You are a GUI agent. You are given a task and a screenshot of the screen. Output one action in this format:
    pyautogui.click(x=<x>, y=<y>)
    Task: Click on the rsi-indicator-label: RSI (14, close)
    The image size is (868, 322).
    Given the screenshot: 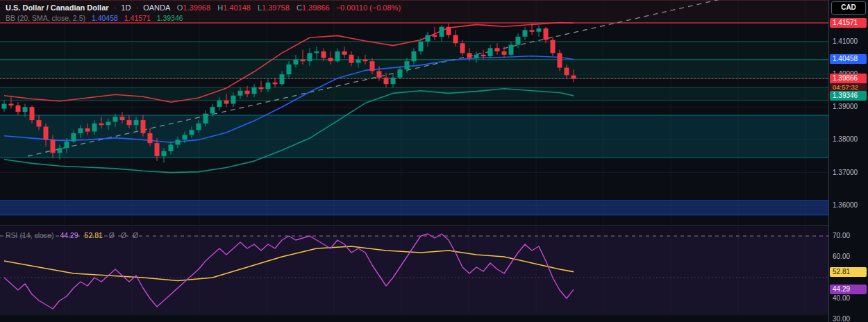 What is the action you would take?
    pyautogui.click(x=29, y=235)
    